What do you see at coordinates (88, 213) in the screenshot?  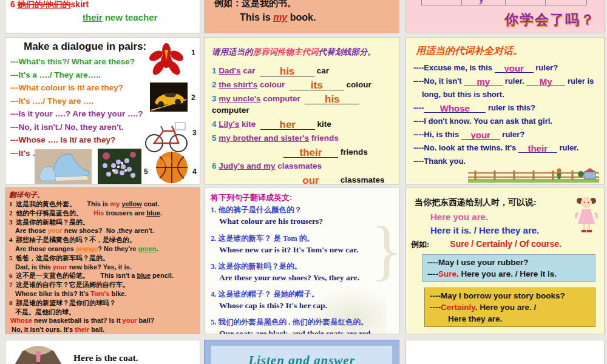 I see `text-segment` at bounding box center [88, 213].